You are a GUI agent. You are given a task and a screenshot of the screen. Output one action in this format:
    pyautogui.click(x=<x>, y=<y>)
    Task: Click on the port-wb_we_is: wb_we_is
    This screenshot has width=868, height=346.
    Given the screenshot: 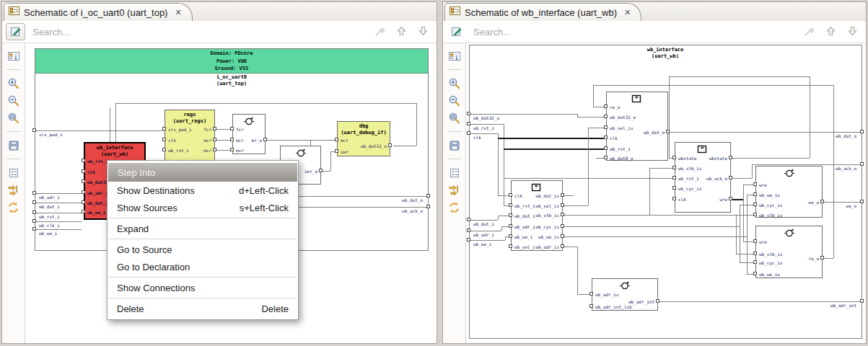 What is the action you would take?
    pyautogui.click(x=769, y=195)
    